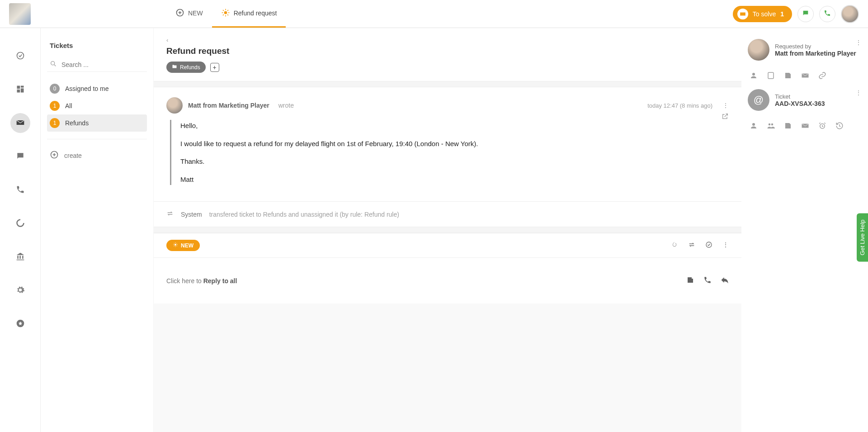  I want to click on transfer-icon, so click(170, 214).